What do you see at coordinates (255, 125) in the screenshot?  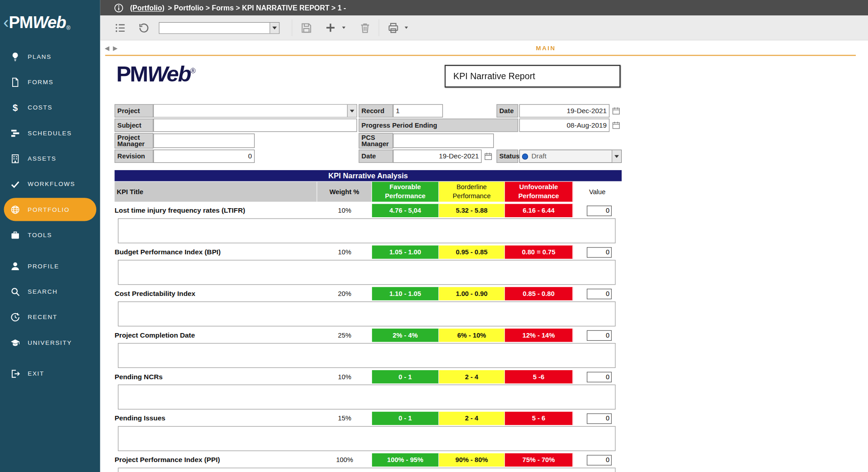 I see `subject-field` at bounding box center [255, 125].